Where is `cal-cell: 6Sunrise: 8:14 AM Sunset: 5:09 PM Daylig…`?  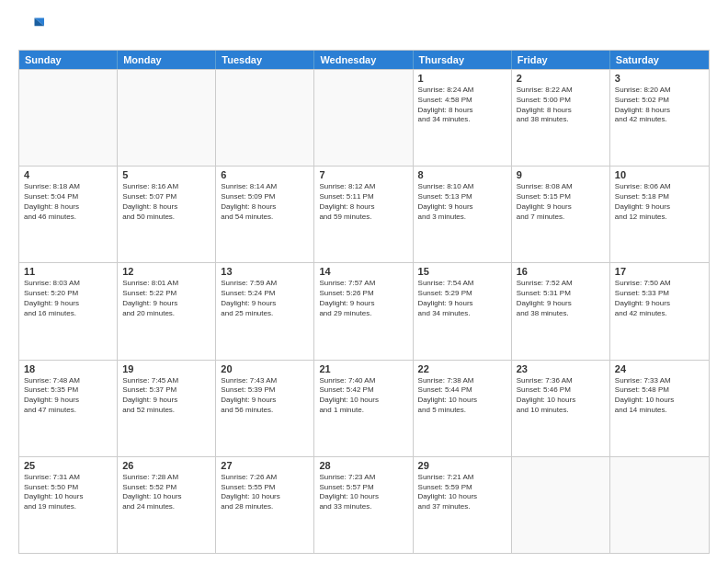 cal-cell: 6Sunrise: 8:14 AM Sunset: 5:09 PM Daylig… is located at coordinates (265, 214).